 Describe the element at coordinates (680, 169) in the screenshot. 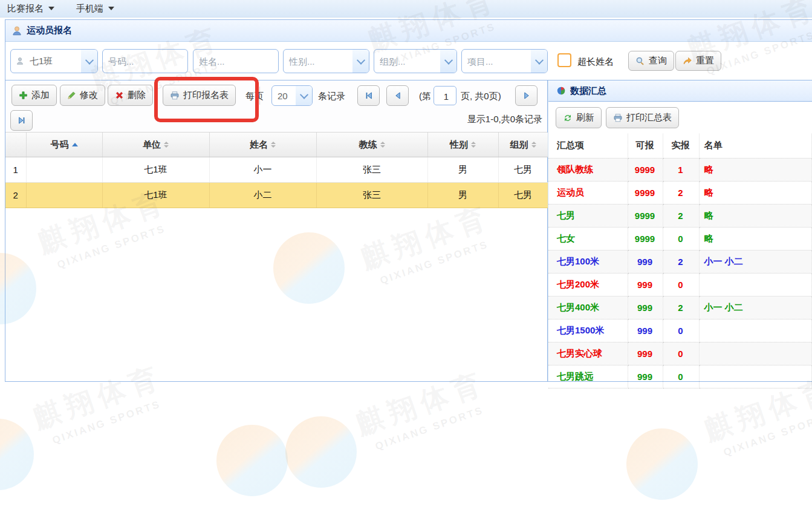

I see `summary-row: 领队教练 9999 1 略` at that location.